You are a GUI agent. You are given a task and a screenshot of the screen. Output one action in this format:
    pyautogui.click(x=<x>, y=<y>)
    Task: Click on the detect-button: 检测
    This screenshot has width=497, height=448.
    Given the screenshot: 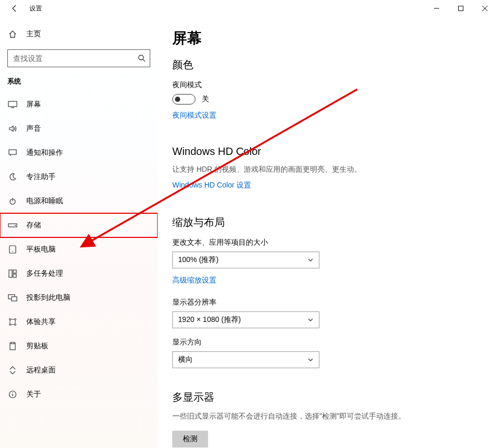 What is the action you would take?
    pyautogui.click(x=190, y=439)
    